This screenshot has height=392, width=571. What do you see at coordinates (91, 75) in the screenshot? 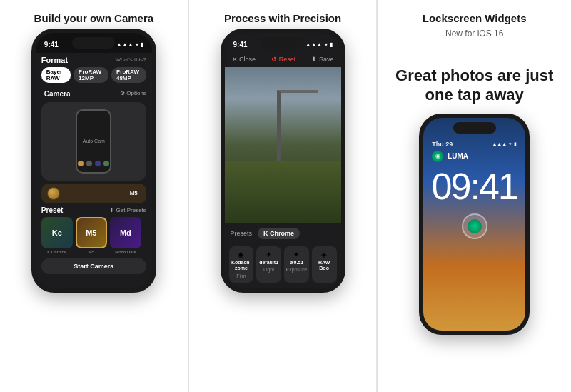
I see `pill-proraw-12: ProRAW 12MP` at bounding box center [91, 75].